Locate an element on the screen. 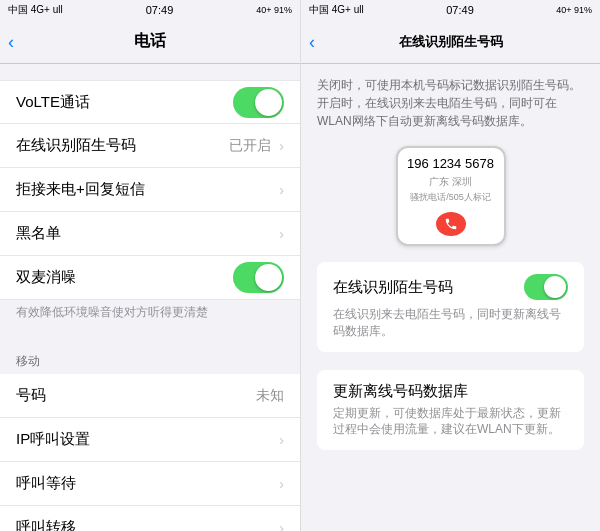 Image resolution: width=600 pixels, height=531 pixels. right-battery: 40+ 91% is located at coordinates (574, 10).